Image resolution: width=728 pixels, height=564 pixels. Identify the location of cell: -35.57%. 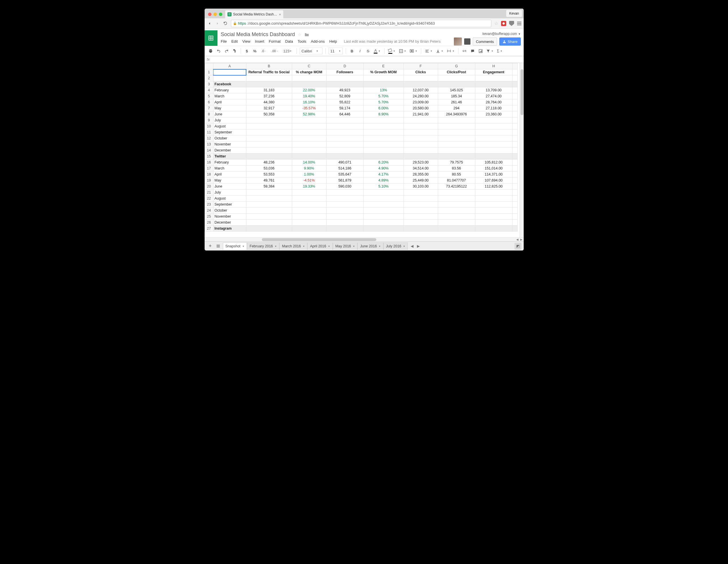
(309, 108).